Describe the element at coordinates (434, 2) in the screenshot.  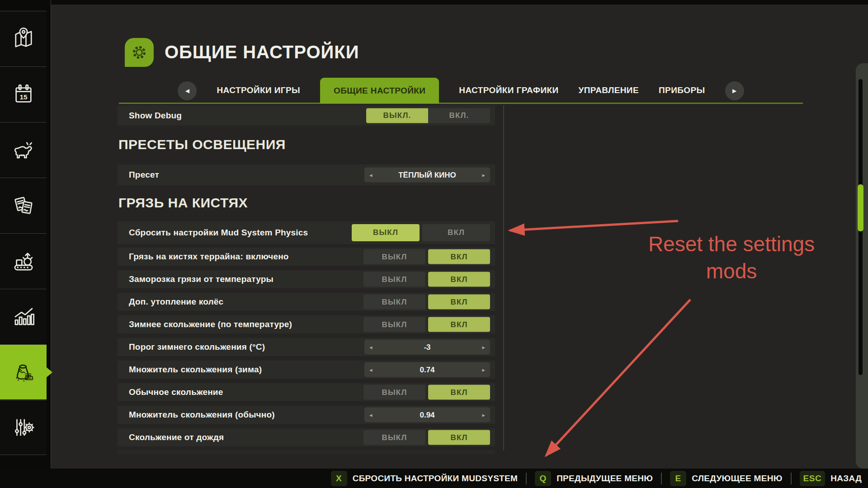
I see `screen-top-edge` at that location.